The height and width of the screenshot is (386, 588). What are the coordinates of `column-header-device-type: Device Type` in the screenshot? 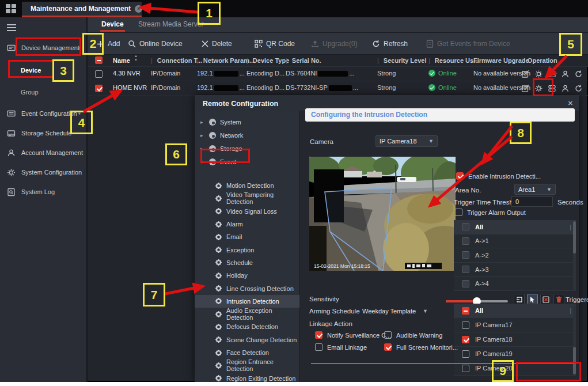 It's located at (268, 60).